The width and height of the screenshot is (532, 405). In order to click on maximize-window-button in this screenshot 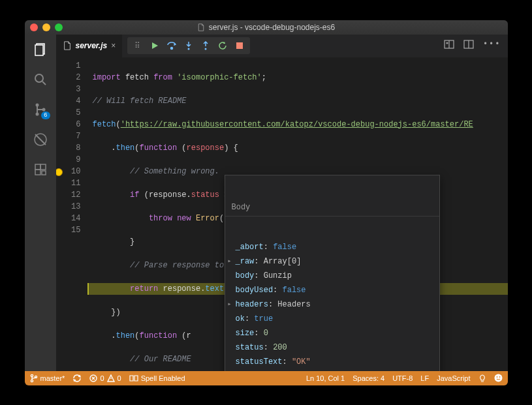, I will do `click(59, 27)`.